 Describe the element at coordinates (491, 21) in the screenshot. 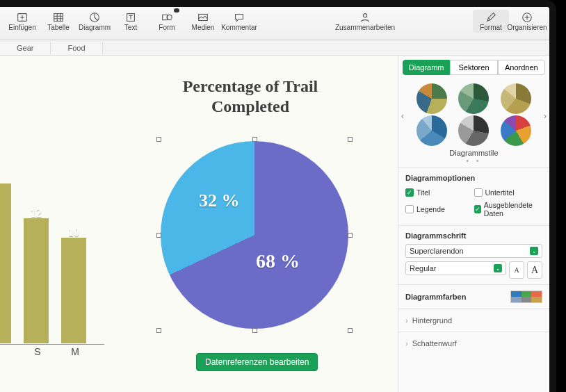

I see `format-button: Format` at that location.